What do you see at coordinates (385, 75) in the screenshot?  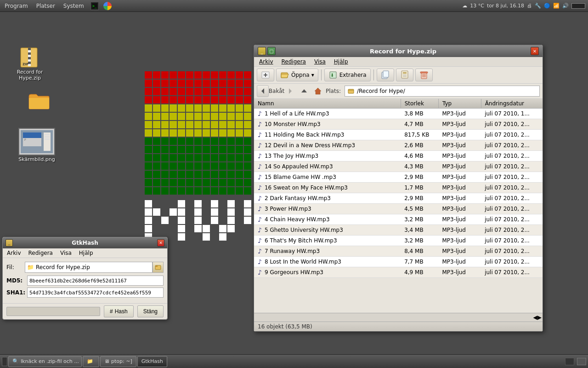 I see `copy-button` at bounding box center [385, 75].